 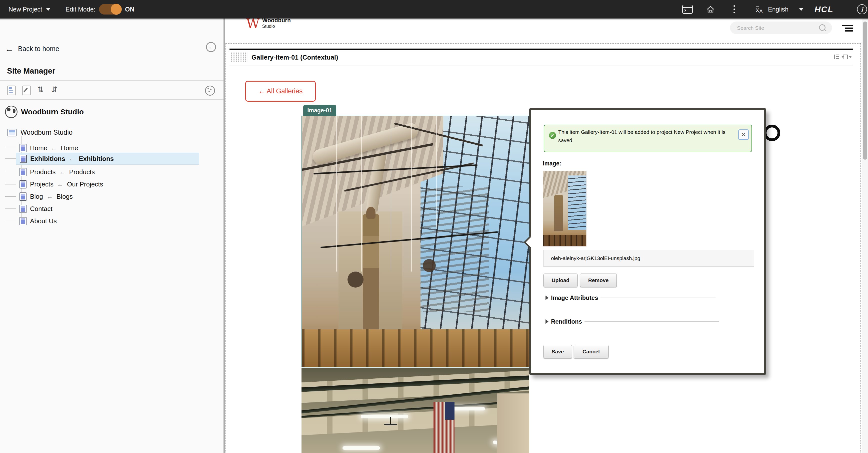 What do you see at coordinates (280, 91) in the screenshot?
I see `all-galleries-button: ← All Galleries` at bounding box center [280, 91].